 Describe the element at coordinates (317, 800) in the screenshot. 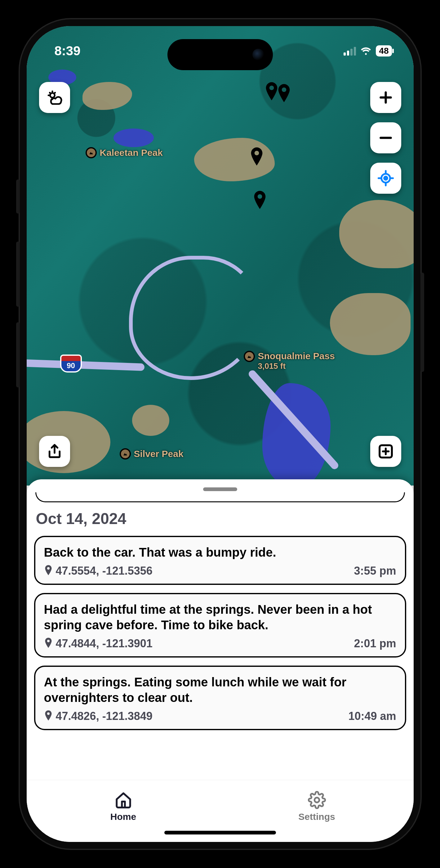

I see `gear-icon` at that location.